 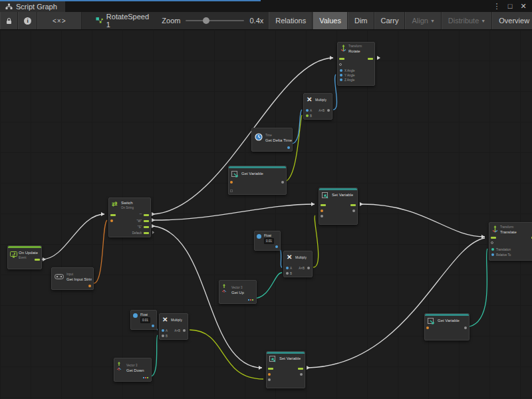 What do you see at coordinates (316, 241) in the screenshot?
I see `wire-multiply-mid-to-setvariable-mid` at bounding box center [316, 241].